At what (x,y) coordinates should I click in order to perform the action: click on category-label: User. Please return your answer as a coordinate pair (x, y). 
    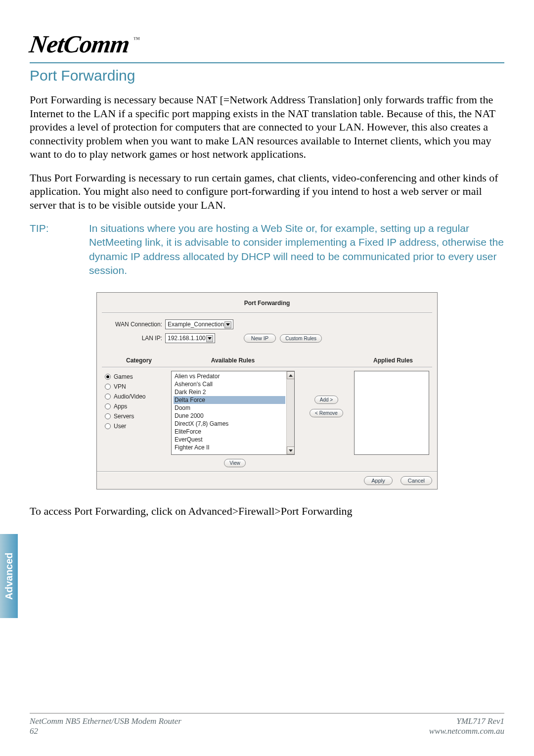
    Looking at the image, I should click on (120, 426).